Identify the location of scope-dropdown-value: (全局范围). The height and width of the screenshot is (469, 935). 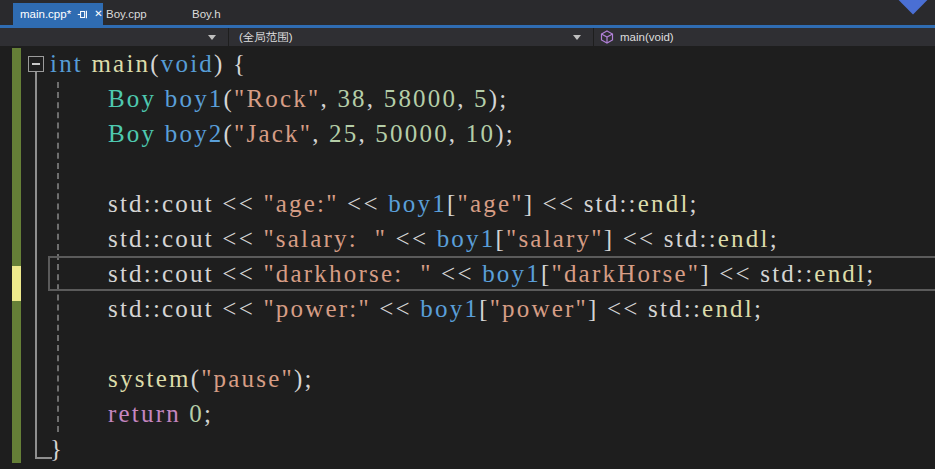
(261, 38).